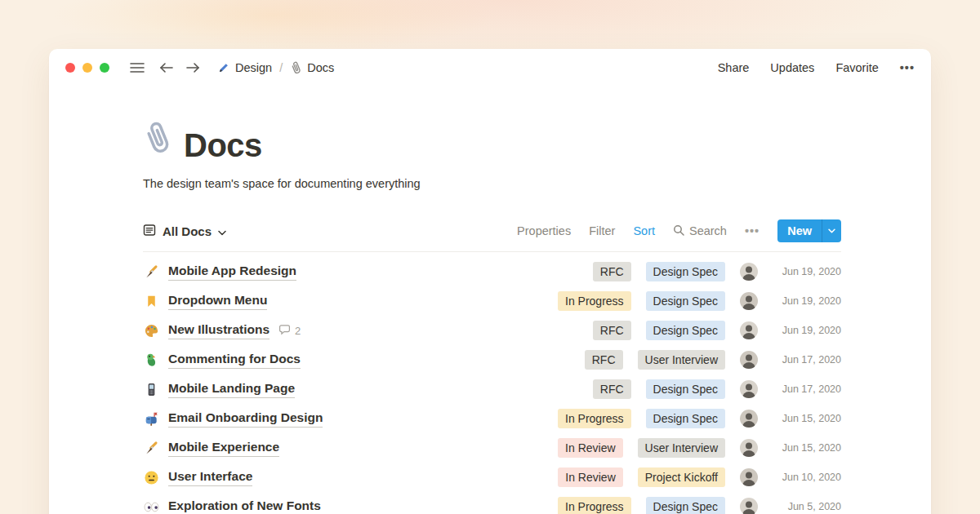 The height and width of the screenshot is (514, 980). What do you see at coordinates (699, 419) in the screenshot?
I see `row-cells: In Progress Design Spec Jun 15, 2020` at bounding box center [699, 419].